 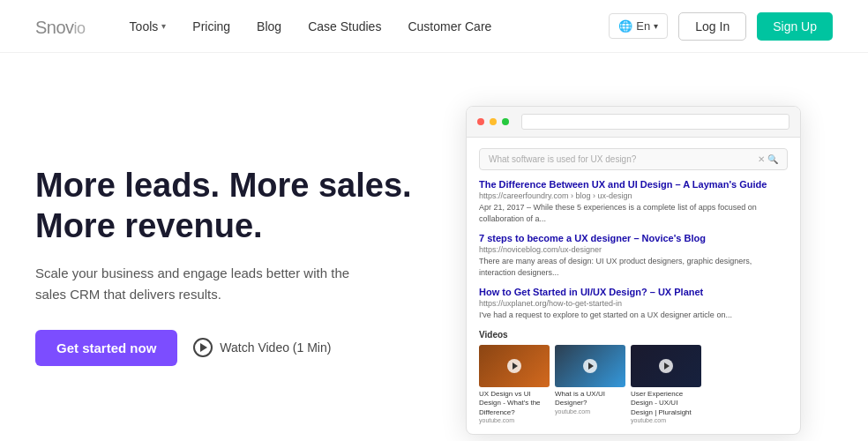 What do you see at coordinates (204, 348) in the screenshot?
I see `play-triangle` at bounding box center [204, 348].